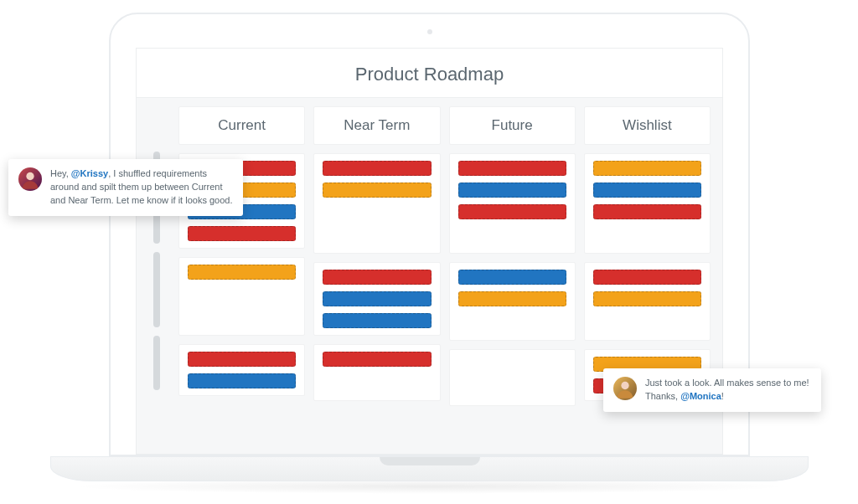 Image resolution: width=858 pixels, height=504 pixels. I want to click on comment-post: !, so click(722, 396).